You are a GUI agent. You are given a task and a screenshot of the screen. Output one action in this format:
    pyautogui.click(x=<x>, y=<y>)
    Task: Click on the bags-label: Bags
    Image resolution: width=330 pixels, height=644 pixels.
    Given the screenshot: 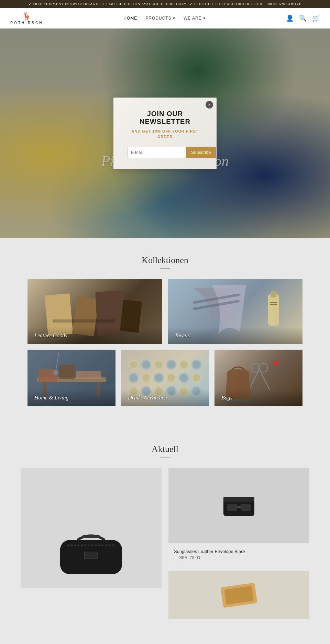 What is the action you would take?
    pyautogui.click(x=258, y=398)
    